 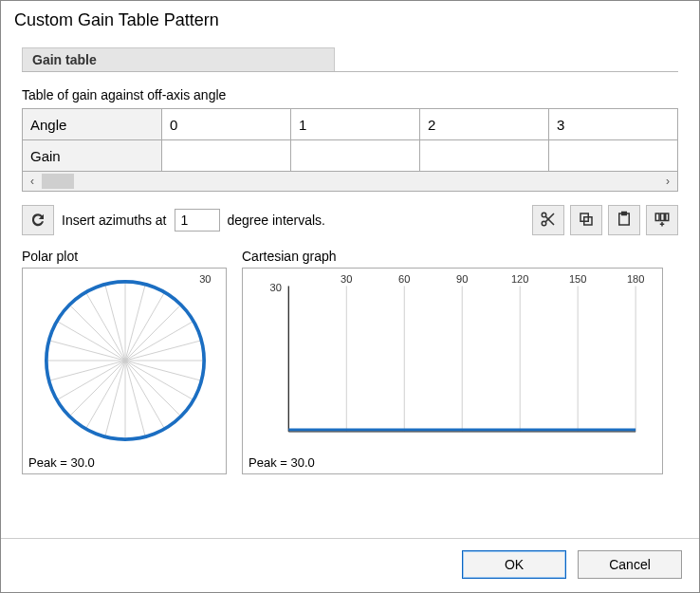 What do you see at coordinates (124, 361) in the screenshot?
I see `polar-column: Polar plot` at bounding box center [124, 361].